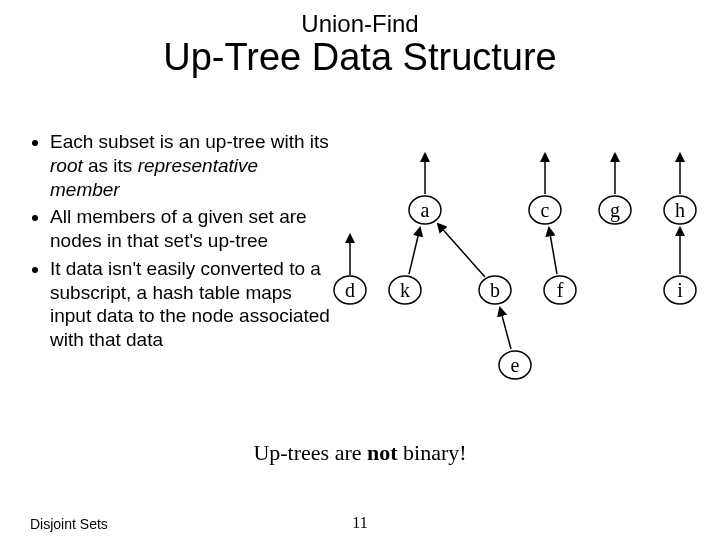 Image resolution: width=720 pixels, height=540 pixels. Describe the element at coordinates (515, 365) in the screenshot. I see `node-e: e` at that location.